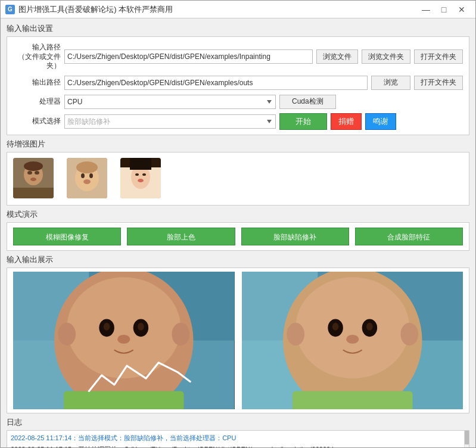 Image resolution: width=476 pixels, height=448 pixels. Describe the element at coordinates (426, 10) in the screenshot. I see `minimize-button: —` at that location.